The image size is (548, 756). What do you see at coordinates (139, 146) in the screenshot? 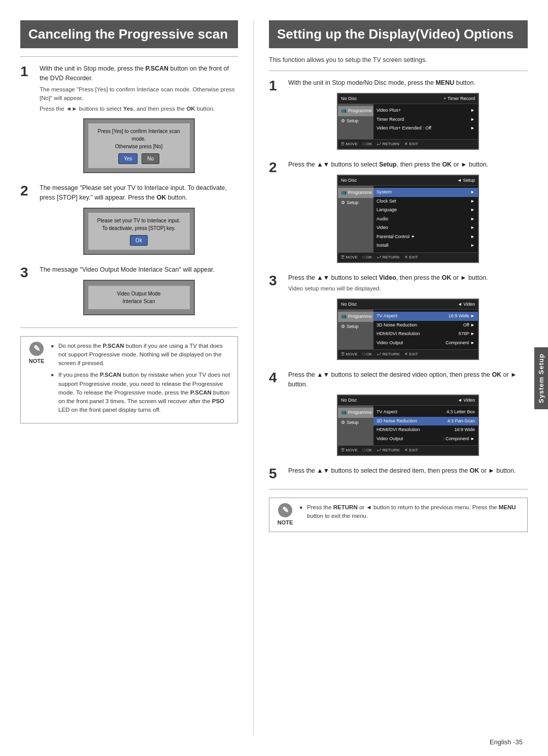
I see `screen-text-1: Press [Yes] to confirm Interlace scan mo…` at bounding box center [139, 146].